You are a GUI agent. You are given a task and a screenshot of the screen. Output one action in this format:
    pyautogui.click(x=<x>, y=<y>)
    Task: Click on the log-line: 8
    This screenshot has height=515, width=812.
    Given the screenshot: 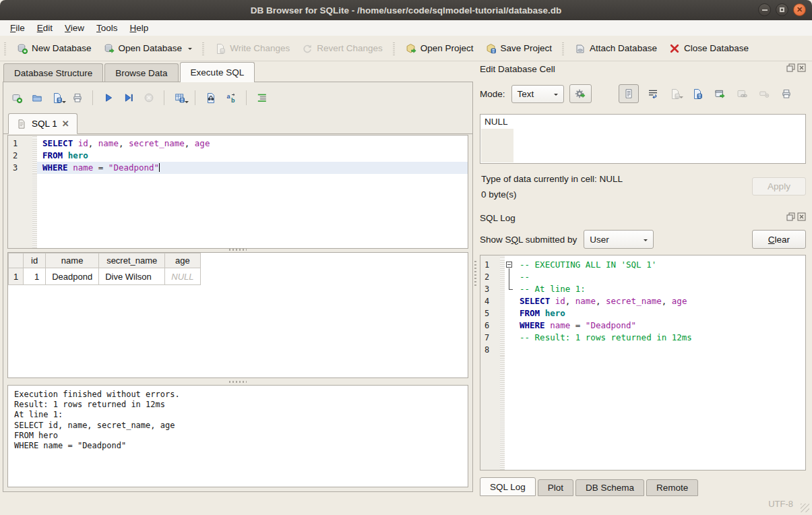 What is the action you would take?
    pyautogui.click(x=643, y=350)
    